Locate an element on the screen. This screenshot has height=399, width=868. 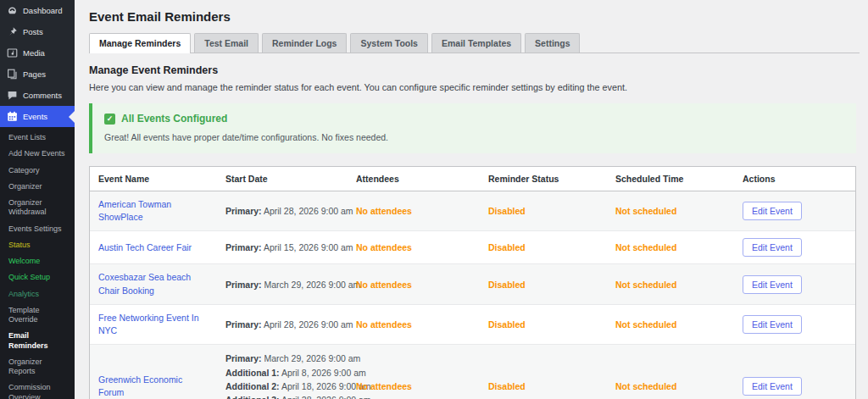
submenu-item-email-reminders: Email Reminders is located at coordinates (37, 341).